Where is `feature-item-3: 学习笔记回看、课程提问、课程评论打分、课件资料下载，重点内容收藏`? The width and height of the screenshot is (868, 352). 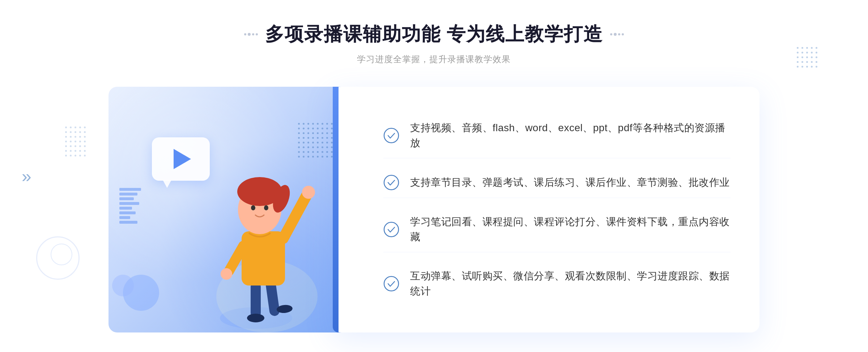
feature-item-3: 学习笔记回看、课程提问、课程评论打分、课件资料下载，重点内容收藏 is located at coordinates (557, 230).